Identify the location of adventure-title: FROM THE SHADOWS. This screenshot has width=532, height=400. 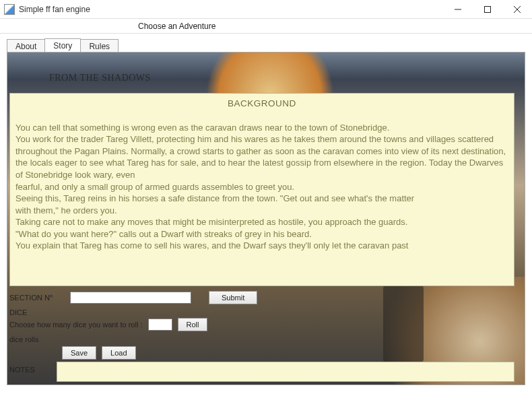
(100, 78).